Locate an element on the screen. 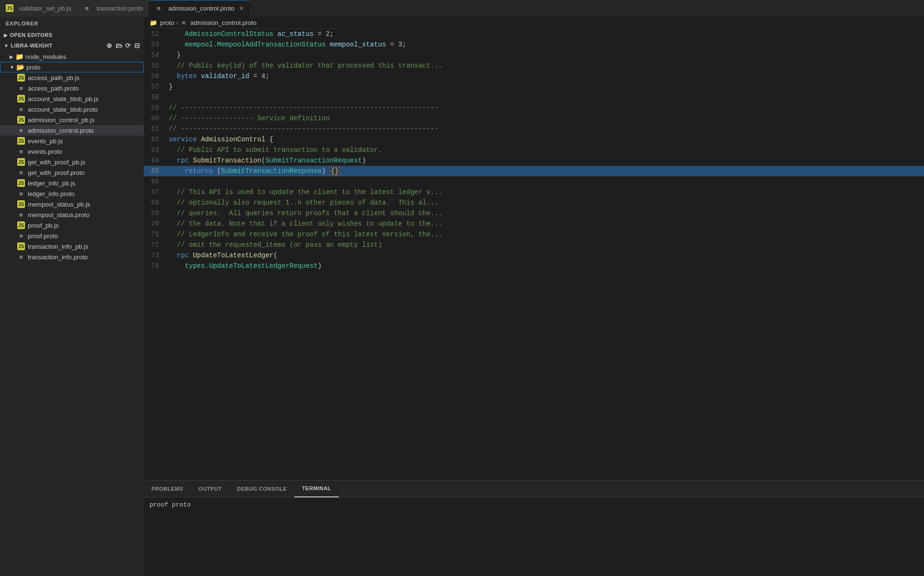 This screenshot has height=576, width=924. line-number: 70 is located at coordinates (155, 224).